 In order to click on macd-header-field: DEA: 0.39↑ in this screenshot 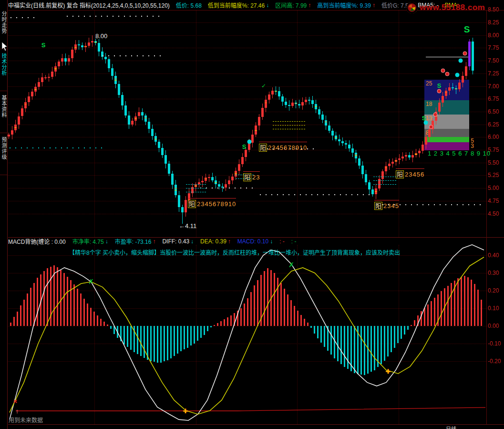, I will do `click(216, 241)`.